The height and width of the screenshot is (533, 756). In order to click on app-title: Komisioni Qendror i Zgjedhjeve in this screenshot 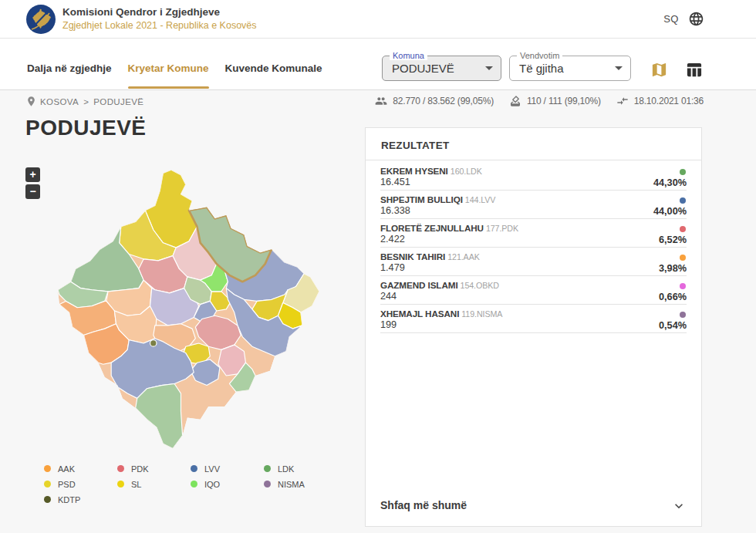, I will do `click(160, 12)`.